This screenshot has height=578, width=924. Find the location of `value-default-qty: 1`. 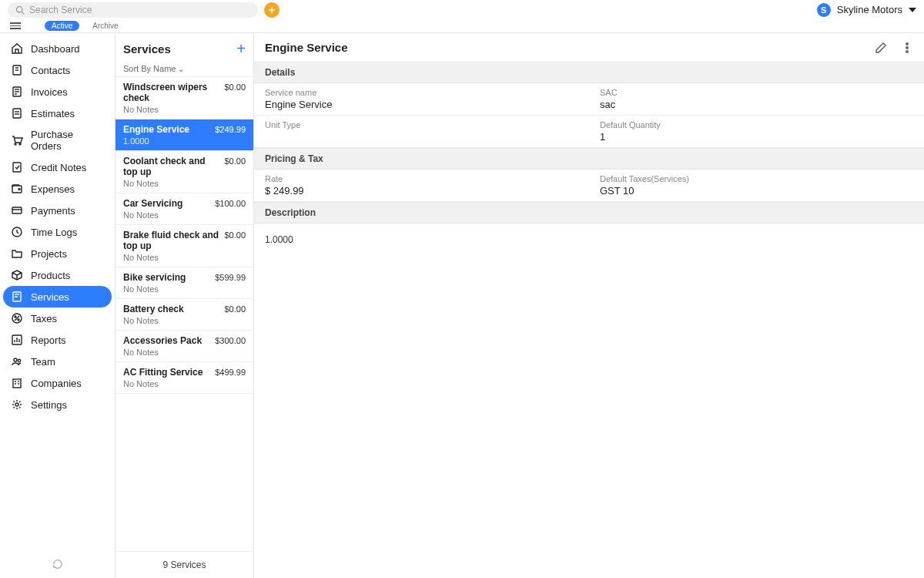

value-default-qty: 1 is located at coordinates (756, 137).